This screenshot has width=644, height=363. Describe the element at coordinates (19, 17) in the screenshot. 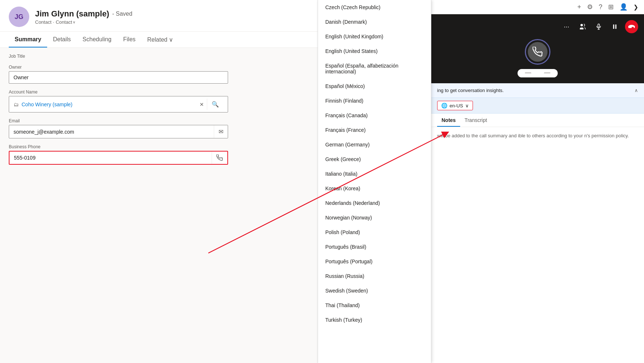

I see `avatar: JG` at that location.